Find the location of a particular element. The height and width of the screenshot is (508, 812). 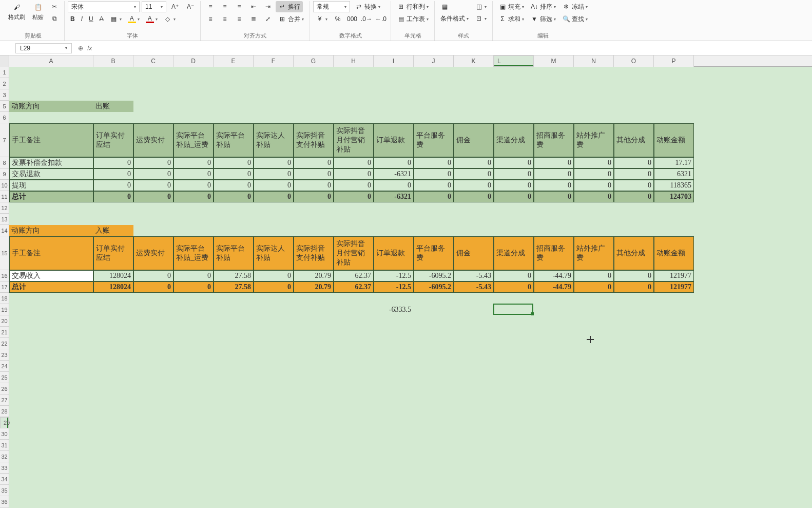

cell-K11: 0 is located at coordinates (474, 197).